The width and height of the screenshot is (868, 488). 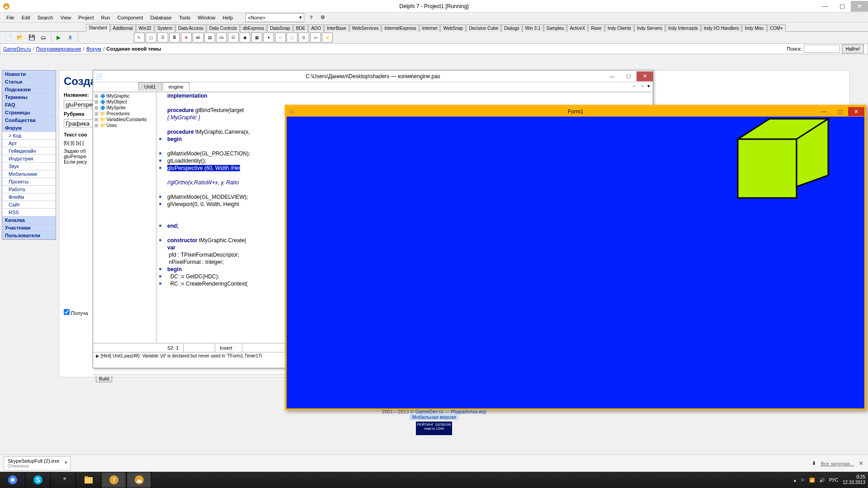 I want to click on editor-close: ✕, so click(x=645, y=76).